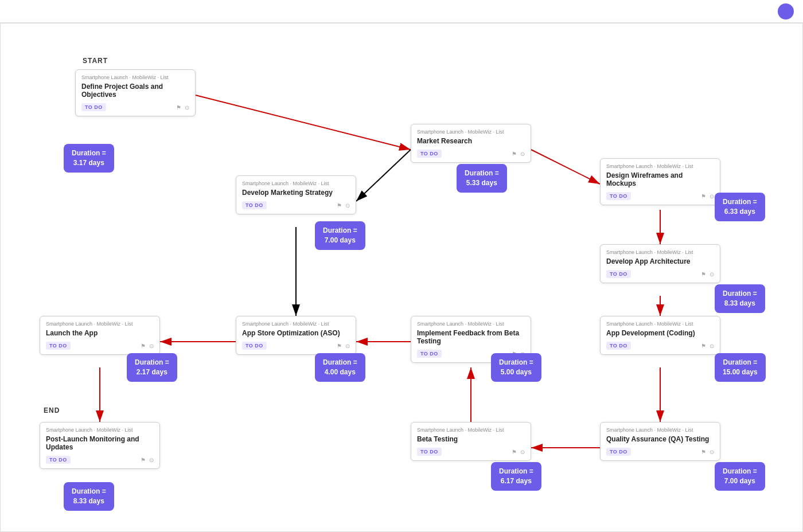 This screenshot has height=532, width=803. What do you see at coordinates (471, 337) in the screenshot?
I see `node-title: Implement Feedback from Beta Testing` at bounding box center [471, 337].